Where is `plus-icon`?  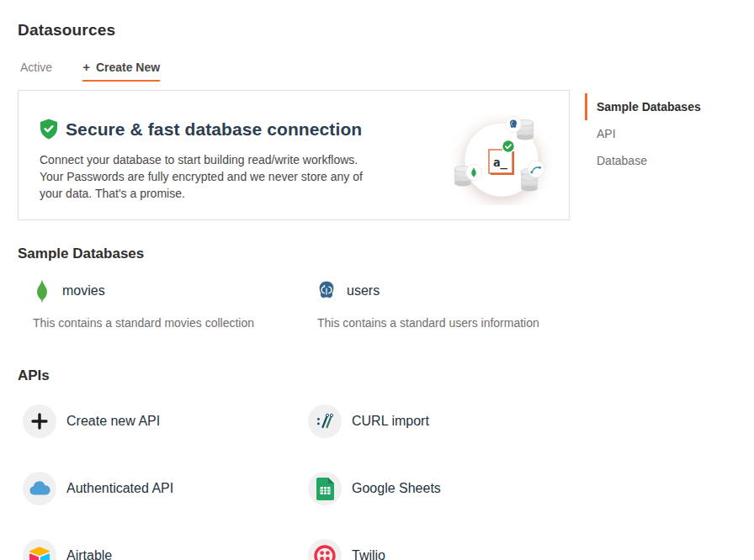
plus-icon is located at coordinates (40, 421).